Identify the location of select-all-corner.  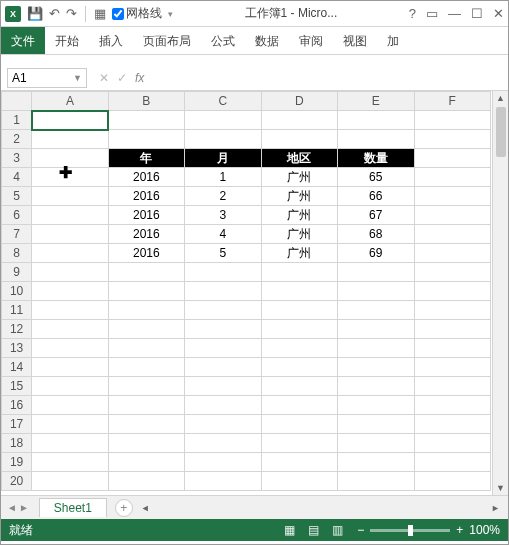
(17, 102).